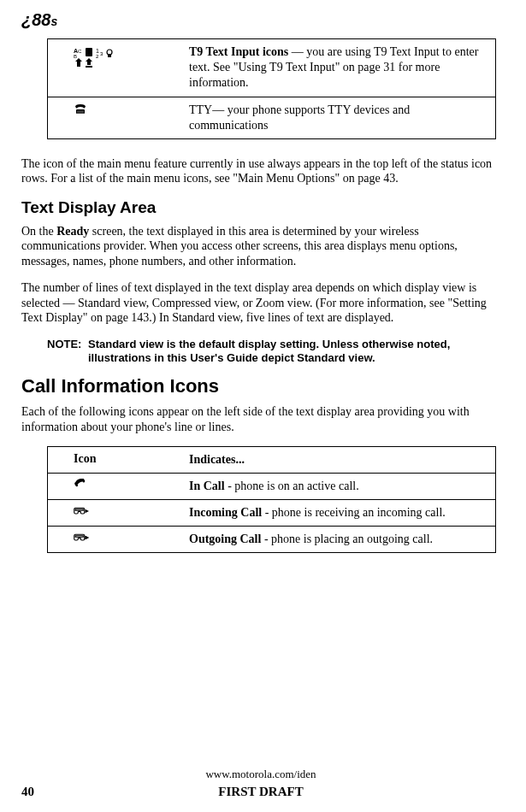 The height and width of the screenshot is (812, 526). I want to click on model-header: ¿88s, so click(261, 21).